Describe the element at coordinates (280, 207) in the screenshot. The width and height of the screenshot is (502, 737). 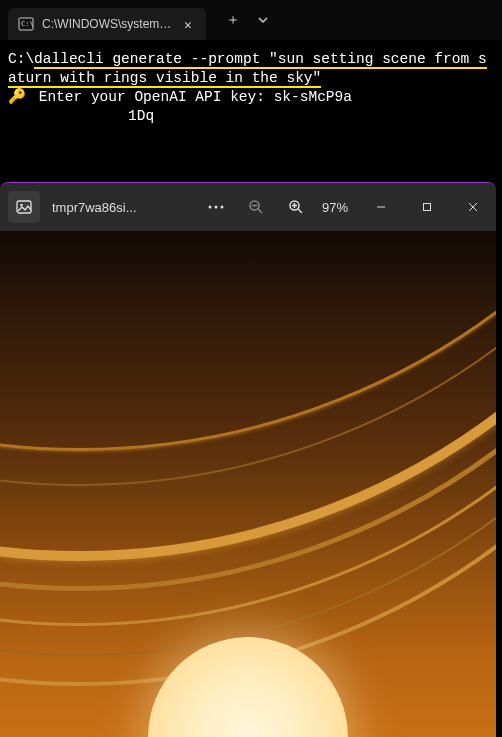
I see `viewer-zoom-controls: 97%` at that location.